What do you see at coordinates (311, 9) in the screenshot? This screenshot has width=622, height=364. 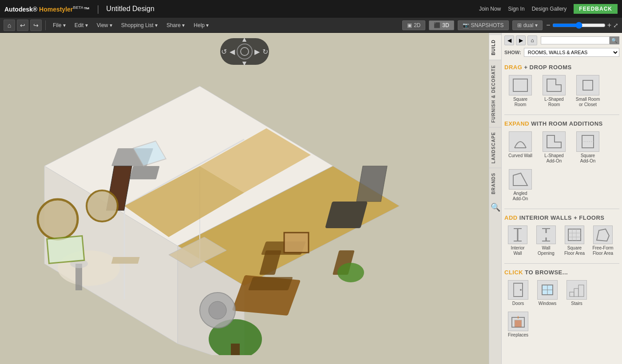 I see `topbar: Autodesk® HomestylerBETA™ | Untitled Des…` at bounding box center [311, 9].